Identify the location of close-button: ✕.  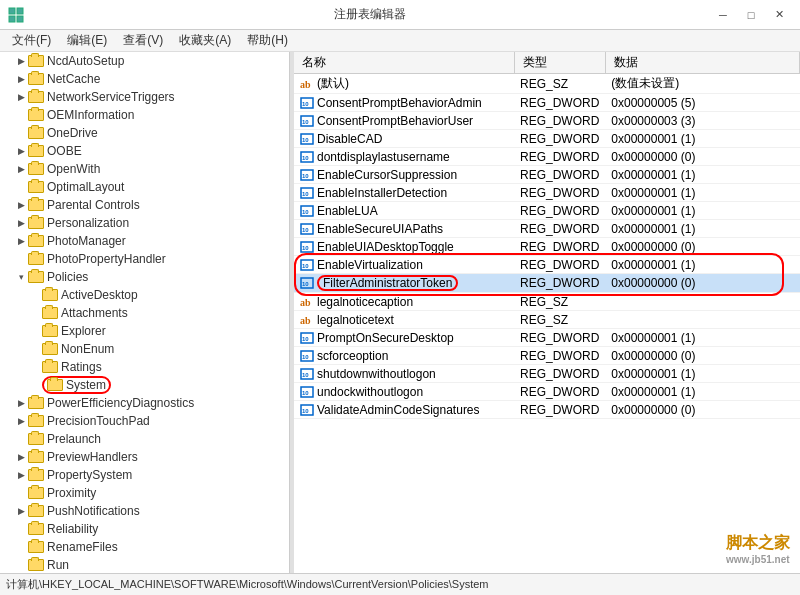
(779, 15).